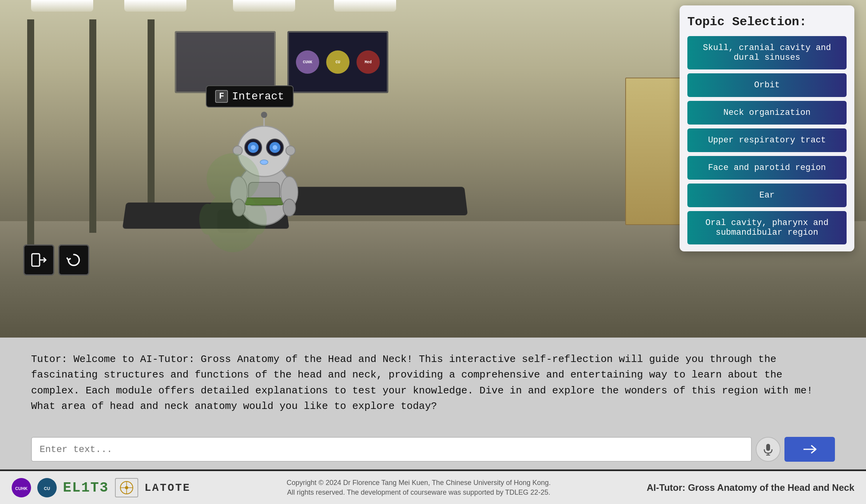 The width and height of the screenshot is (866, 504). I want to click on refresh-button, so click(74, 260).